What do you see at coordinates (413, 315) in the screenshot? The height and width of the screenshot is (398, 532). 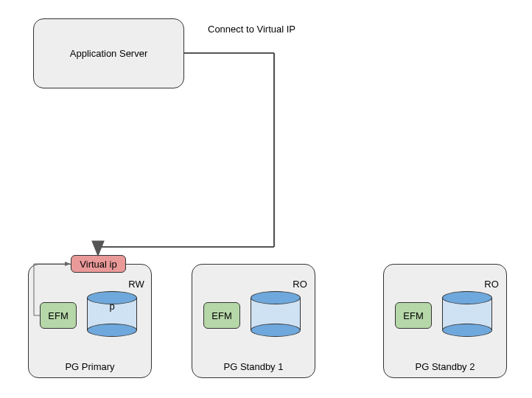 I see `efm-label-standby2: EFM` at bounding box center [413, 315].